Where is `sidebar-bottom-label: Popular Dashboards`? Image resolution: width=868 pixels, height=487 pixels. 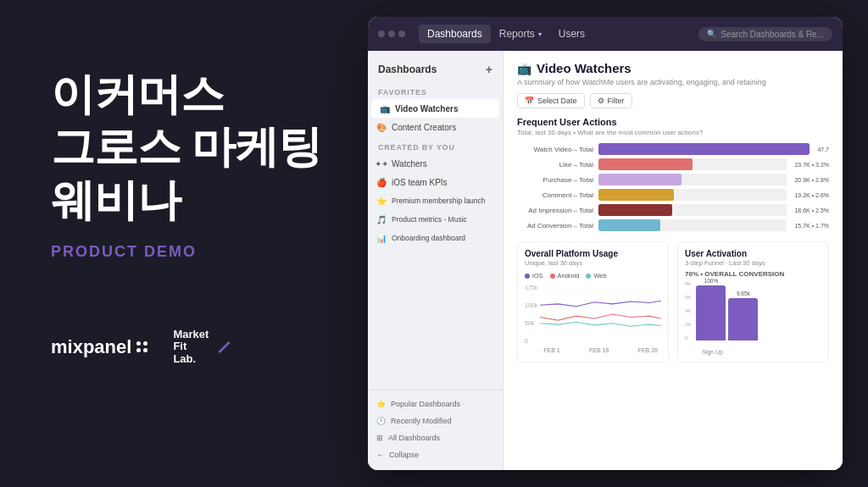 sidebar-bottom-label: Popular Dashboards is located at coordinates (426, 404).